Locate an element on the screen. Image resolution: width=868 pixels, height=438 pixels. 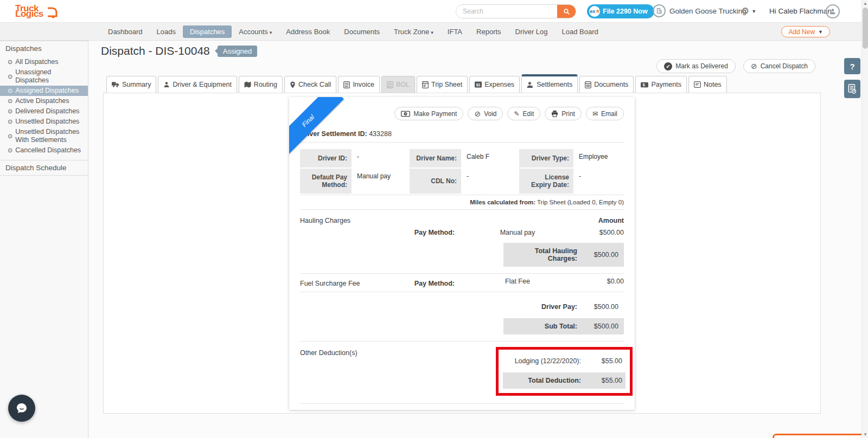
edit-button: ✎ Edit is located at coordinates (524, 114).